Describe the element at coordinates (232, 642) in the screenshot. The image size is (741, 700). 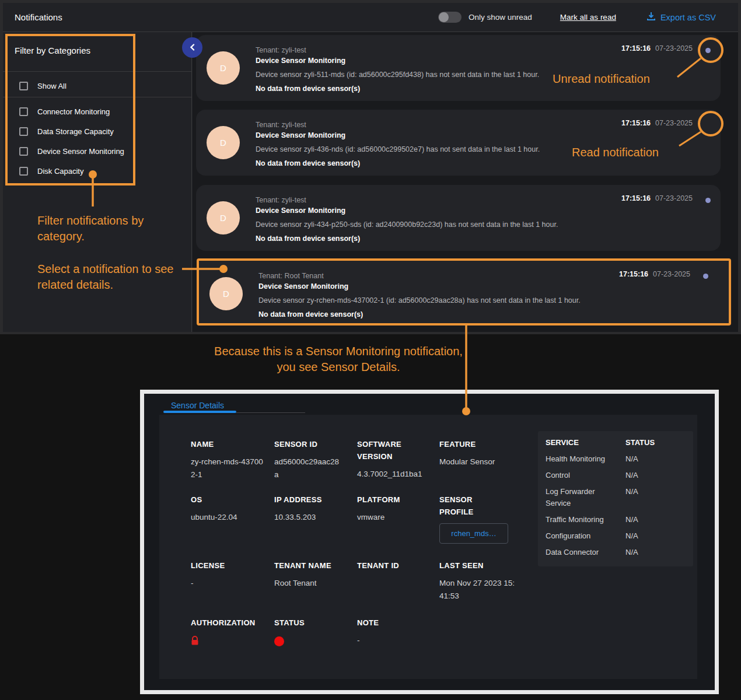
I see `lock-icon` at that location.